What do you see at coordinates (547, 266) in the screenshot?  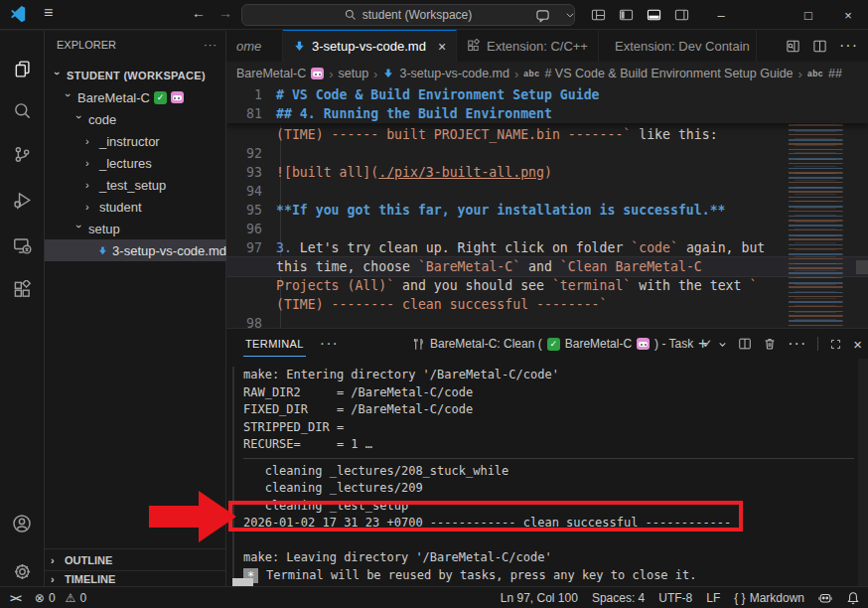 I see `editor-line: this time, choose `BareMetal-C` and `Cle…` at bounding box center [547, 266].